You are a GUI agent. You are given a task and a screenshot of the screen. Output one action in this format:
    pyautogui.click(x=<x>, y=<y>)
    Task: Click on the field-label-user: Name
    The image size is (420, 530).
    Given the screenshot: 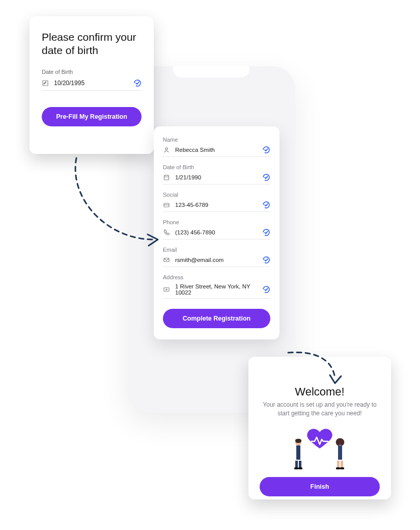 What is the action you would take?
    pyautogui.click(x=217, y=140)
    